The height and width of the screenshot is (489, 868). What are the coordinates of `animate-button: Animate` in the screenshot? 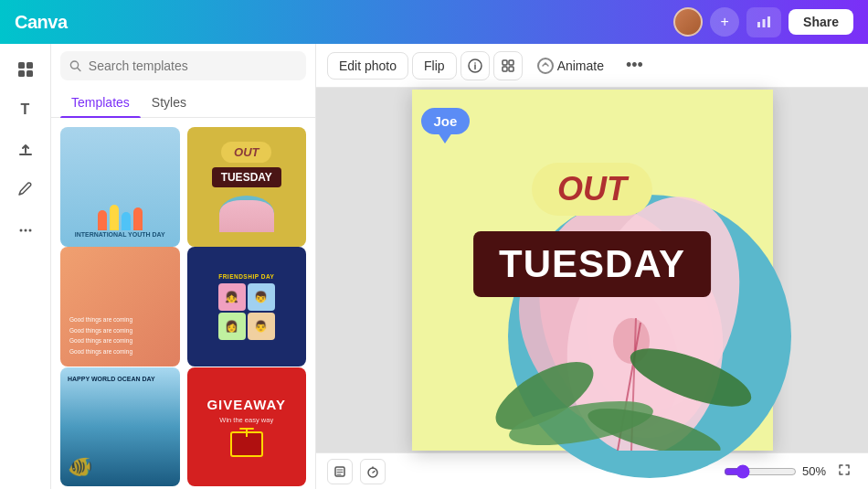 It's located at (570, 66).